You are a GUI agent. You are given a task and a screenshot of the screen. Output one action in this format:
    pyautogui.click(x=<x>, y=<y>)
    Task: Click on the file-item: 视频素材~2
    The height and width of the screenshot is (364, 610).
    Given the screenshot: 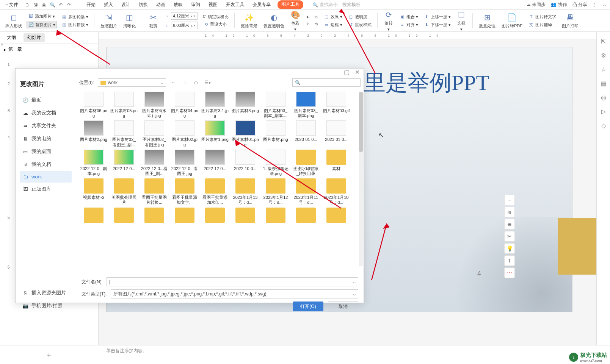 What is the action you would take?
    pyautogui.click(x=94, y=192)
    